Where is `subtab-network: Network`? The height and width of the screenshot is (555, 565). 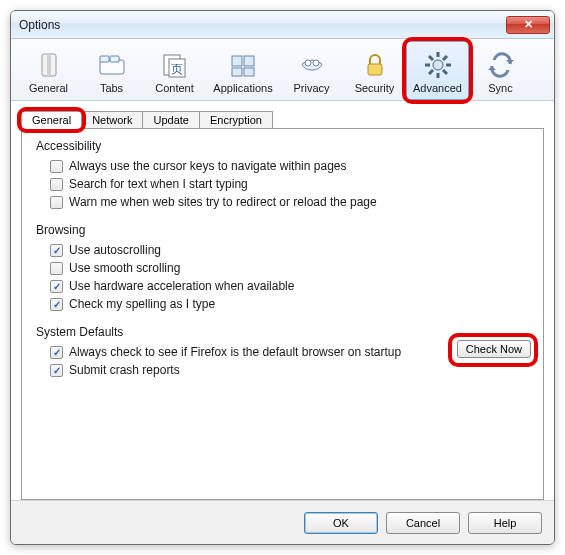 subtab-network: Network is located at coordinates (112, 120).